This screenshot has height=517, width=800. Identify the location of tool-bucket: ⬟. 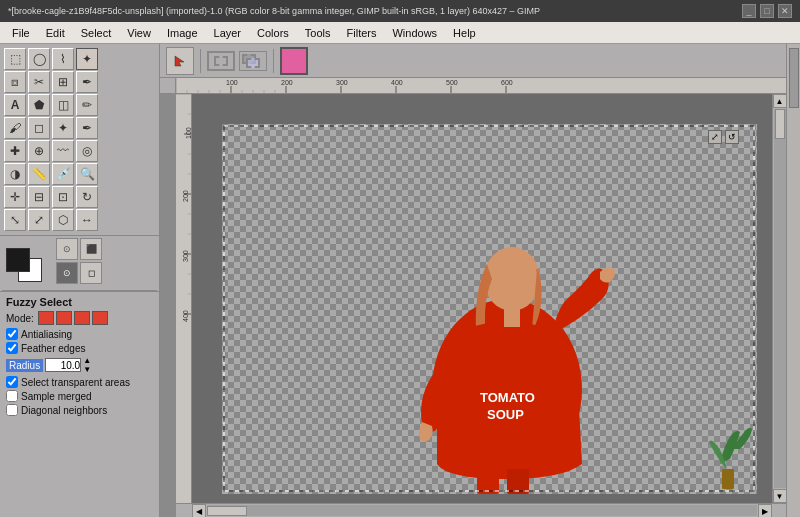
(39, 105).